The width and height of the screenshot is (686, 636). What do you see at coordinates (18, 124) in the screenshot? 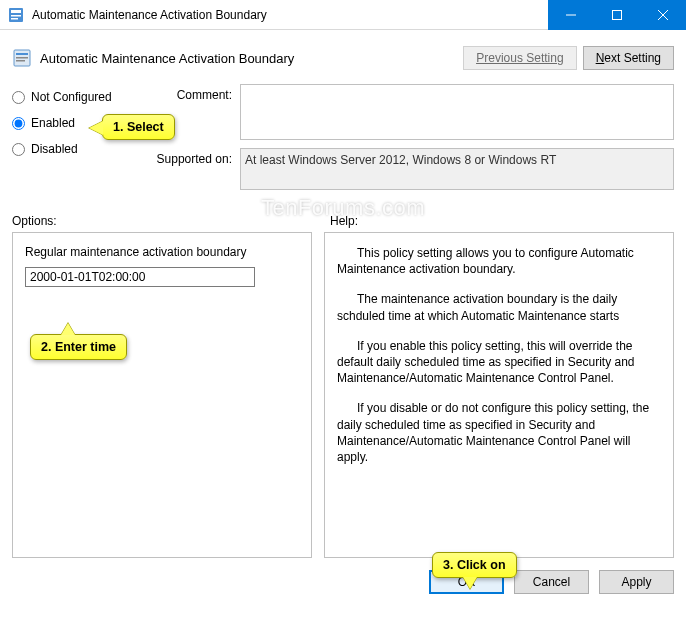
I see `radio-enabled-input` at bounding box center [18, 124].